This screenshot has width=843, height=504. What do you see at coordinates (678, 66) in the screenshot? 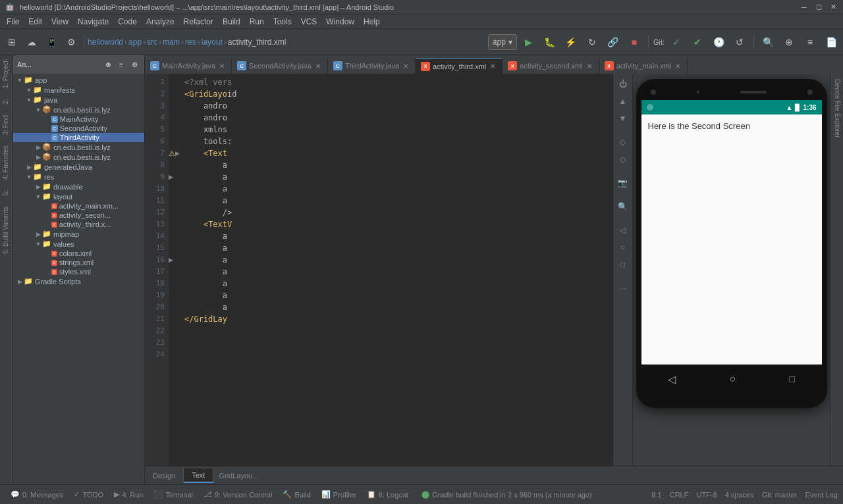
I see `tab-close-activity-main-xml: ✕` at bounding box center [678, 66].